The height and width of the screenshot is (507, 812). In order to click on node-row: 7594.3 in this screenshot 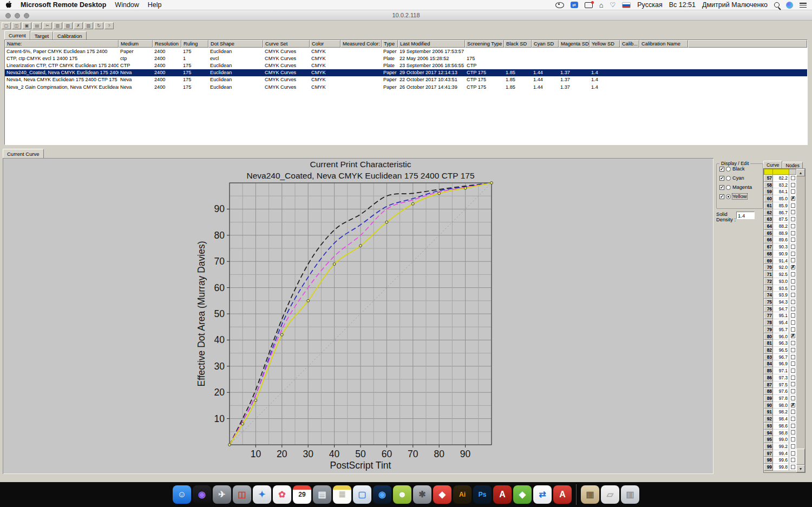, I will do `click(780, 302)`.